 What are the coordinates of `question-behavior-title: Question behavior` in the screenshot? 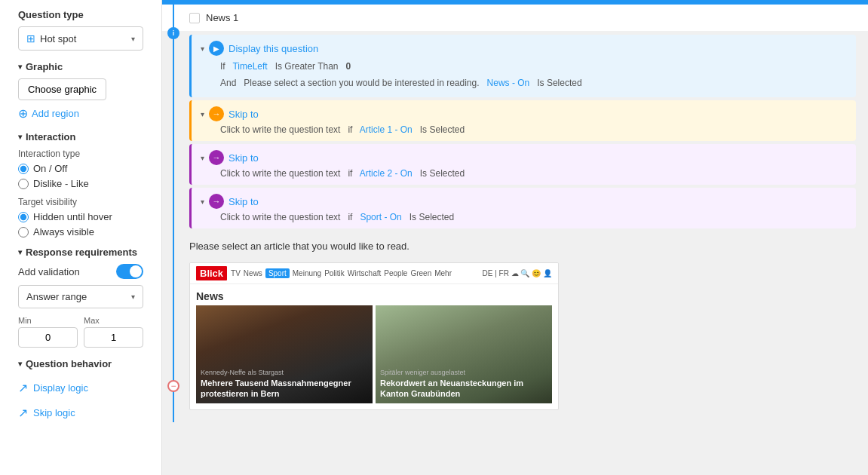 It's located at (69, 363).